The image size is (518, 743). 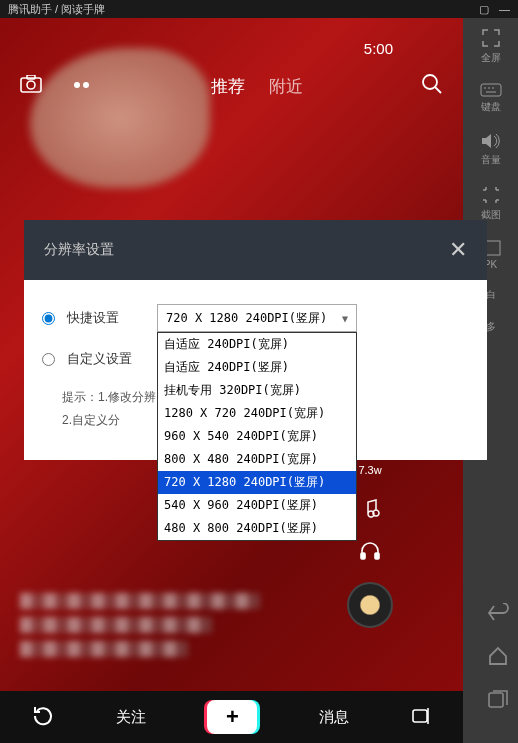 What do you see at coordinates (257, 482) in the screenshot?
I see `dropdown-option: 720 X 1280 240DPI(竖屏)` at bounding box center [257, 482].